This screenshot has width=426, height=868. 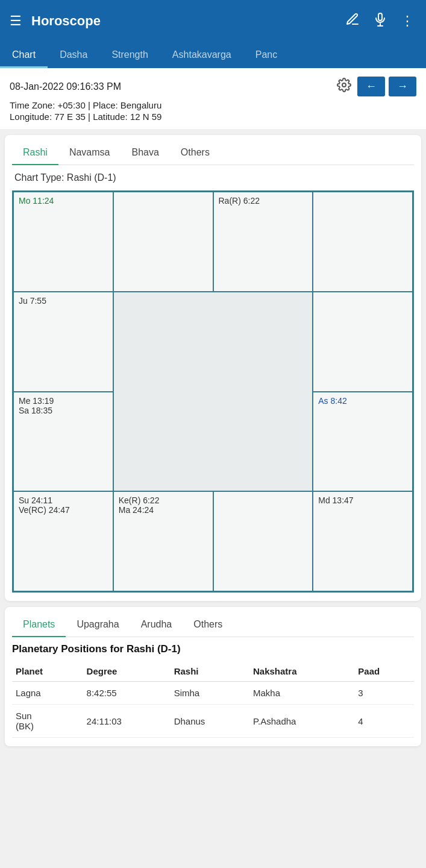 What do you see at coordinates (213, 392) in the screenshot?
I see `chart-center` at bounding box center [213, 392].